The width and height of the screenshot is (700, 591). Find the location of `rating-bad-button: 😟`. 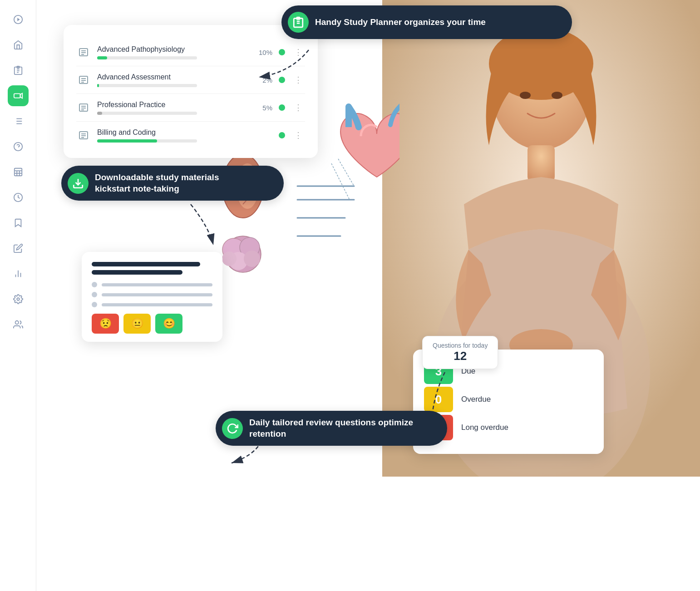

rating-bad-button: 😟 is located at coordinates (105, 324).